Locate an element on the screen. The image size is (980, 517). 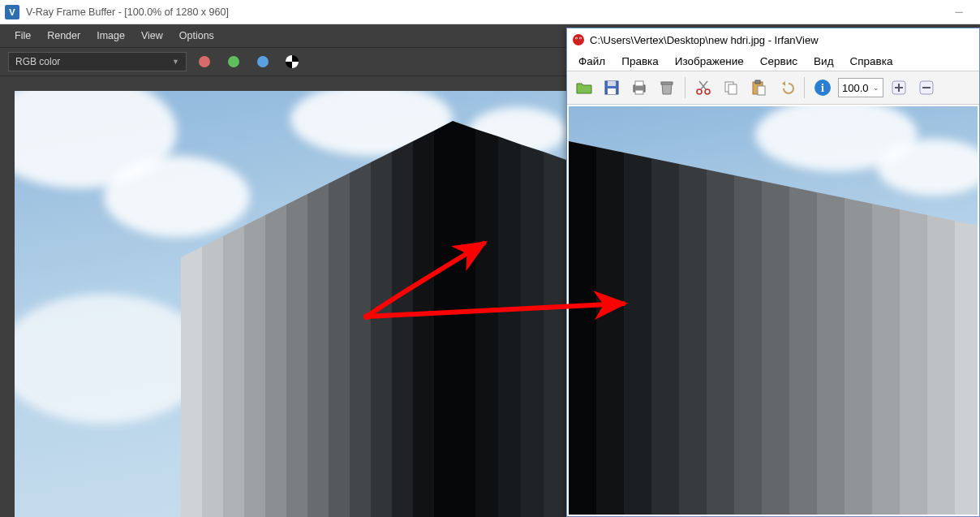
delete-button is located at coordinates (667, 88).